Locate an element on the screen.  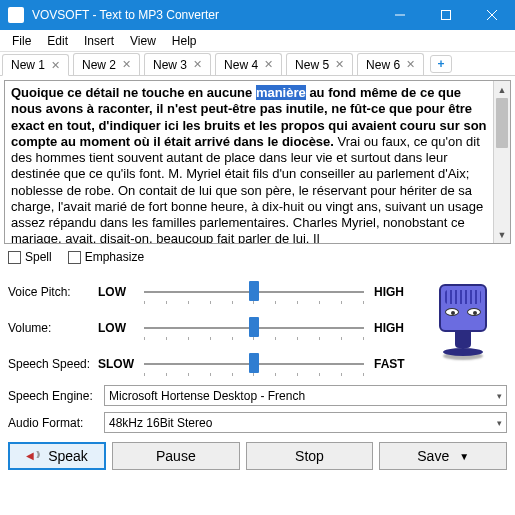
emphasize-checkbox: Emphasize is located at coordinates (106, 257).